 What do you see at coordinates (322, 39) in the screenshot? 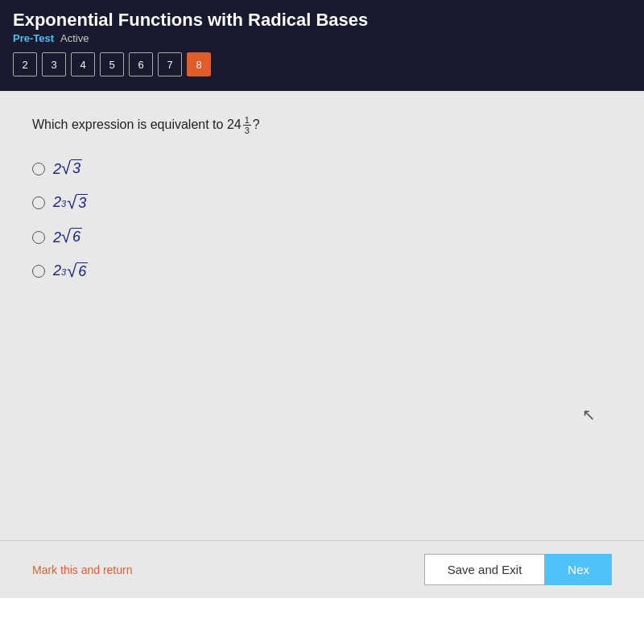
I see `header-subtitle: Pre-Test Active` at bounding box center [322, 39].